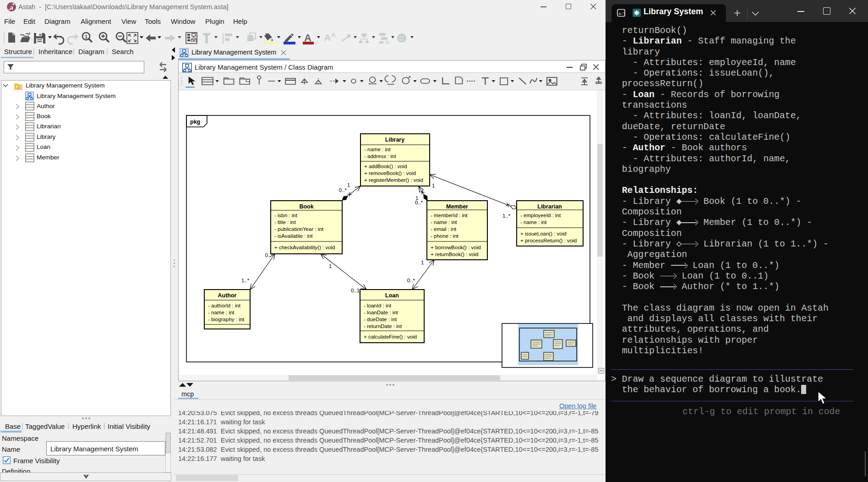 The image size is (868, 482). Describe the element at coordinates (355, 290) in the screenshot. I see `svg-text: 0..1` at that location.